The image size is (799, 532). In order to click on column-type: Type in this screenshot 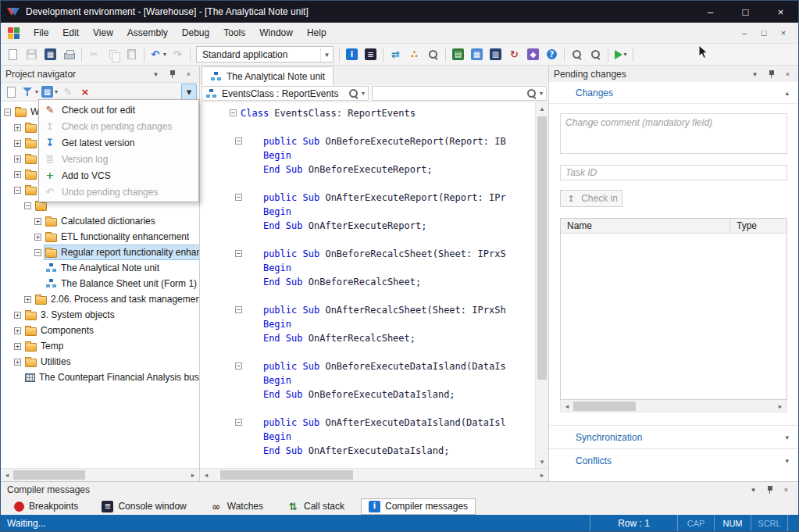, I will do `click(758, 226)`.